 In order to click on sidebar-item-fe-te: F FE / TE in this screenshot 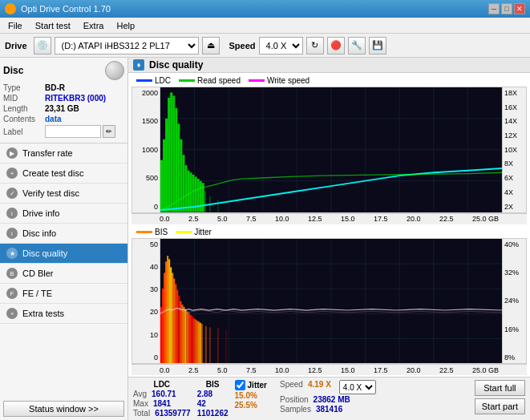, I will do `click(64, 293)`.